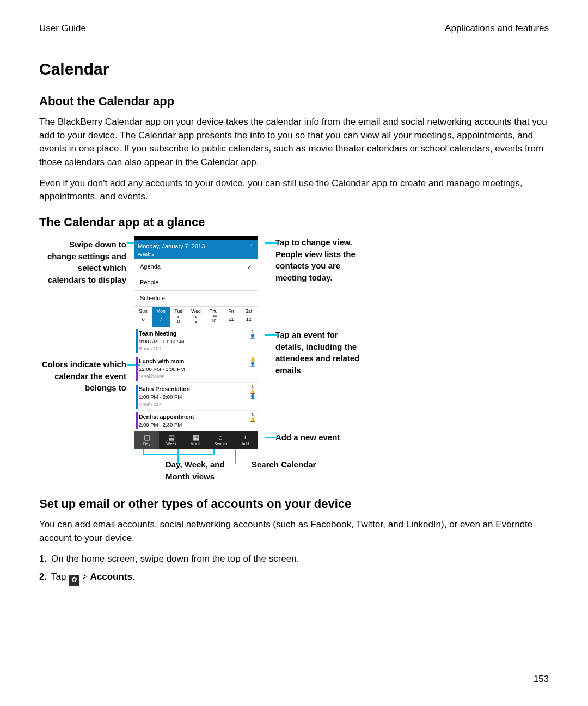 This screenshot has width=588, height=706. I want to click on event-time: 12:00 PM - 1:00 PM, so click(197, 369).